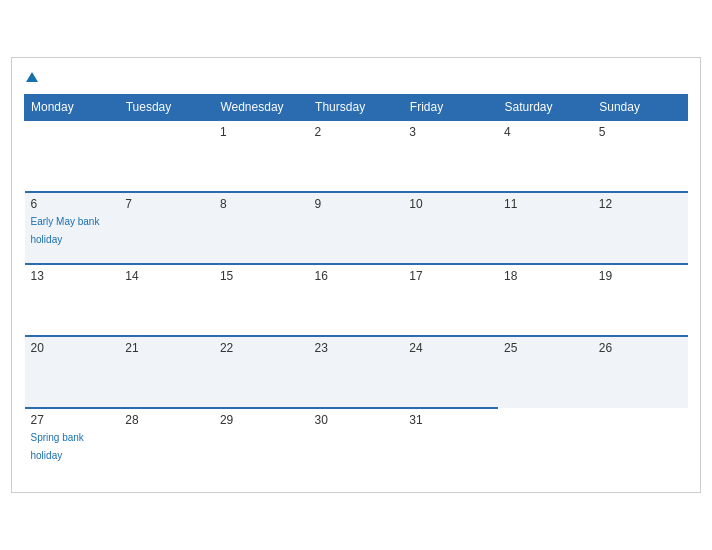 Image resolution: width=712 pixels, height=550 pixels. What do you see at coordinates (166, 204) in the screenshot?
I see `day-number: 7` at bounding box center [166, 204].